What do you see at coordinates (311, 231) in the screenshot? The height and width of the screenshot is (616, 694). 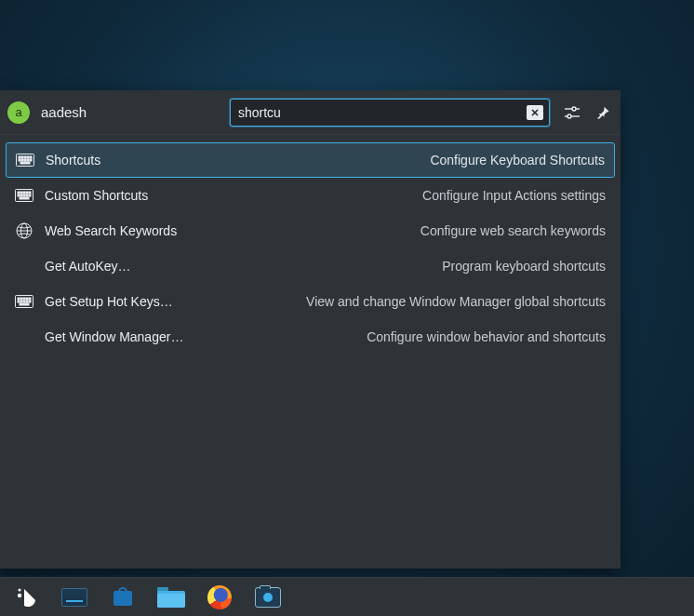 I see `result-row: Web Search KeywordsConfigure web search …` at bounding box center [311, 231].